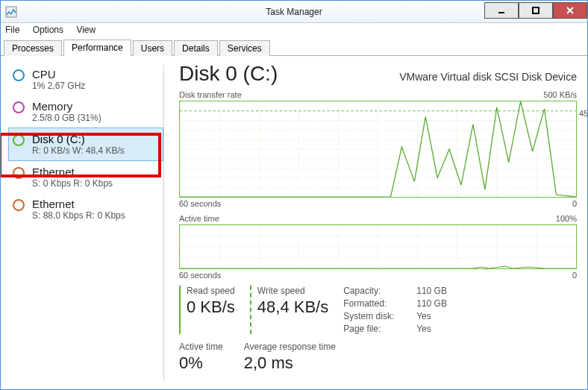  I want to click on sidebar-item-memory: Memory2.5/8.0 GB (31%), so click(87, 112).